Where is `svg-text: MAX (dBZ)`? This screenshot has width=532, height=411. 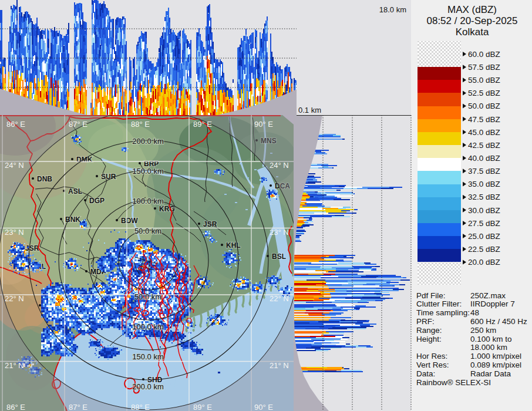
svg-text: MAX (dBZ) is located at coordinates (472, 9).